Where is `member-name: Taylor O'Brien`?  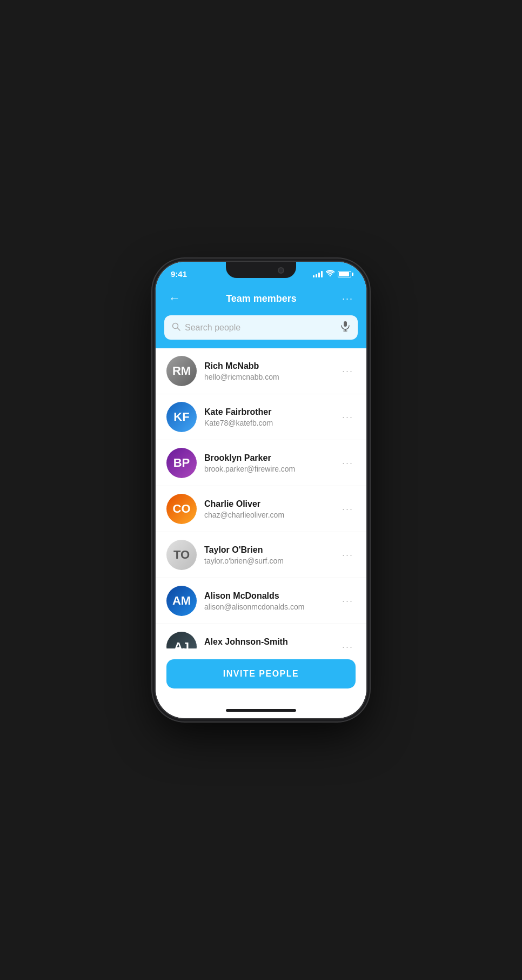 member-name: Taylor O'Brien is located at coordinates (268, 550).